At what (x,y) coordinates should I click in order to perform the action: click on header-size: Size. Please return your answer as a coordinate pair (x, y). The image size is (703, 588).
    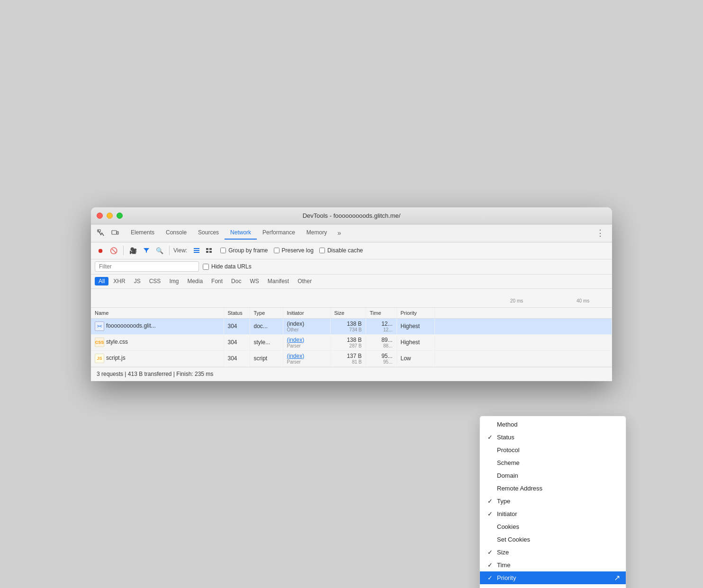
    Looking at the image, I should click on (348, 313).